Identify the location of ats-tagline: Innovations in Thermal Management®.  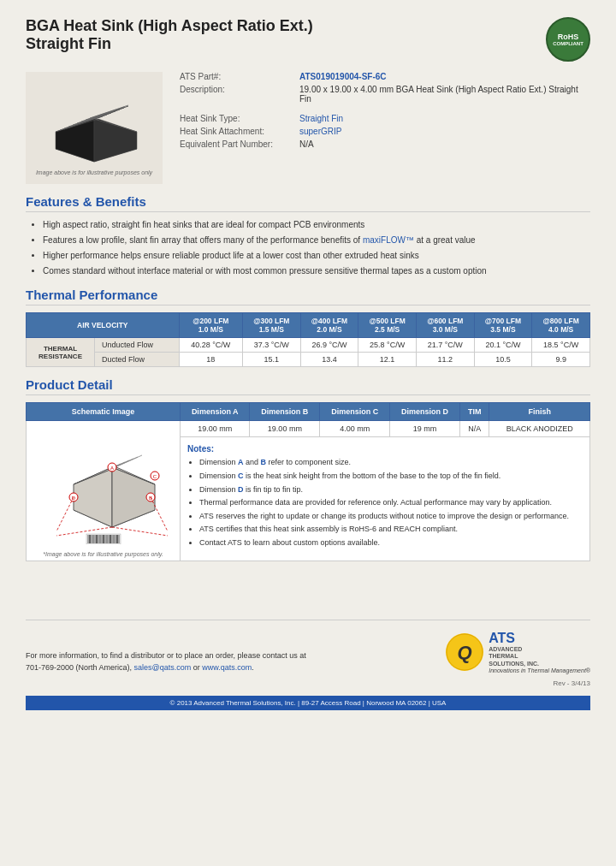
(539, 671).